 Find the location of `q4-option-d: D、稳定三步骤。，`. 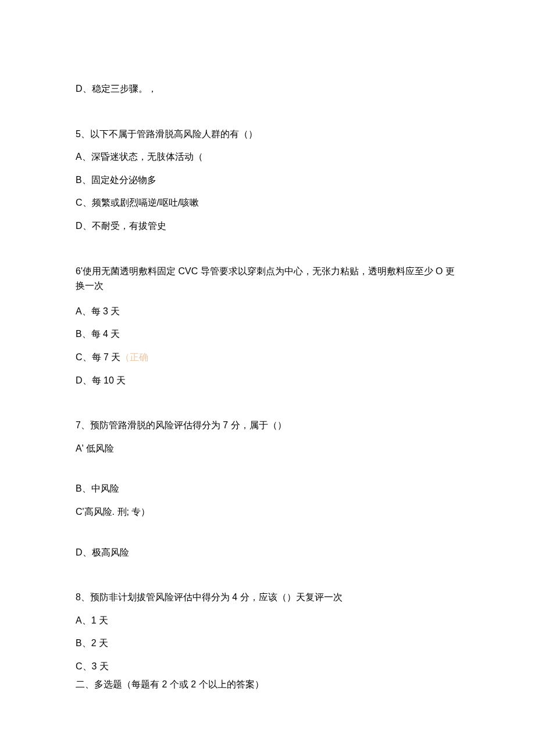

q4-option-d: D、稳定三步骤。， is located at coordinates (268, 89).